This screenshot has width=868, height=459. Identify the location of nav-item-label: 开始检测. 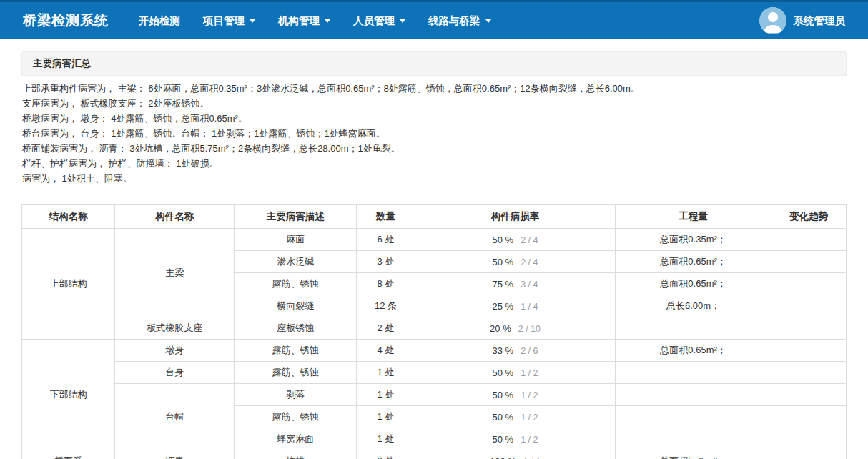
(159, 21).